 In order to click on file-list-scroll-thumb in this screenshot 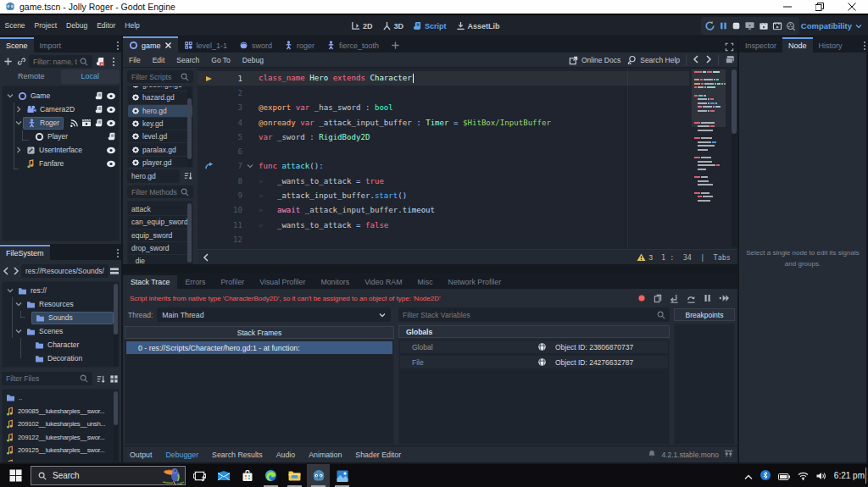, I will do `click(115, 408)`.